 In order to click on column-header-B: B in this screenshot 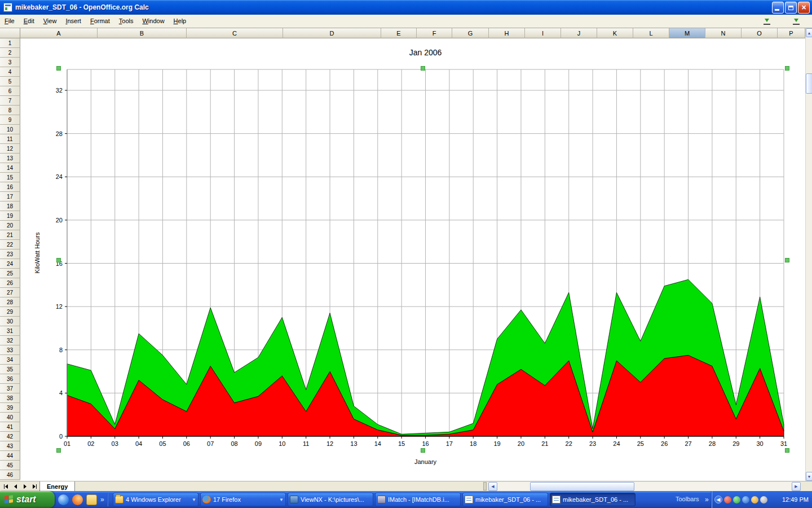, I will do `click(142, 33)`.